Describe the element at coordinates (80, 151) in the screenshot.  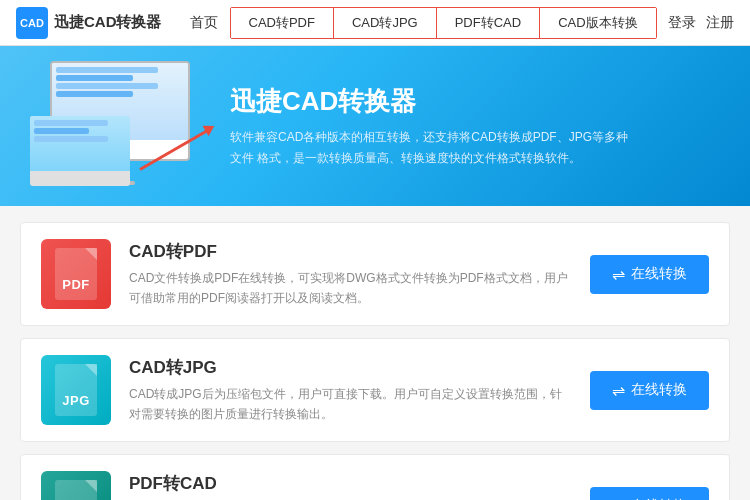
I see `mockup-laptop` at that location.